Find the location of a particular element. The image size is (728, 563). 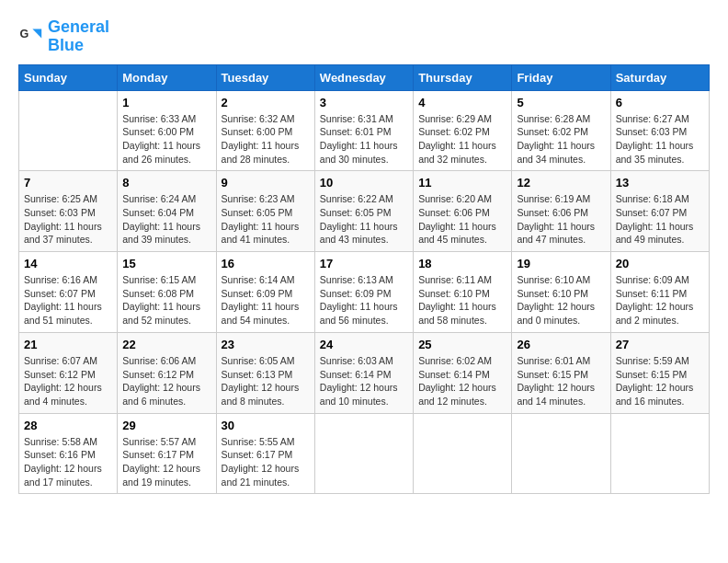

day-number: 3 is located at coordinates (364, 103).